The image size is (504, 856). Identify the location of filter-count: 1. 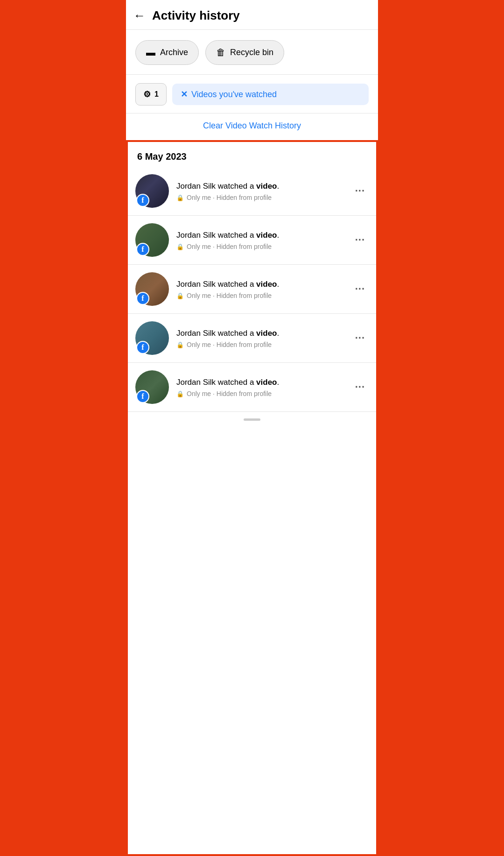
(157, 94).